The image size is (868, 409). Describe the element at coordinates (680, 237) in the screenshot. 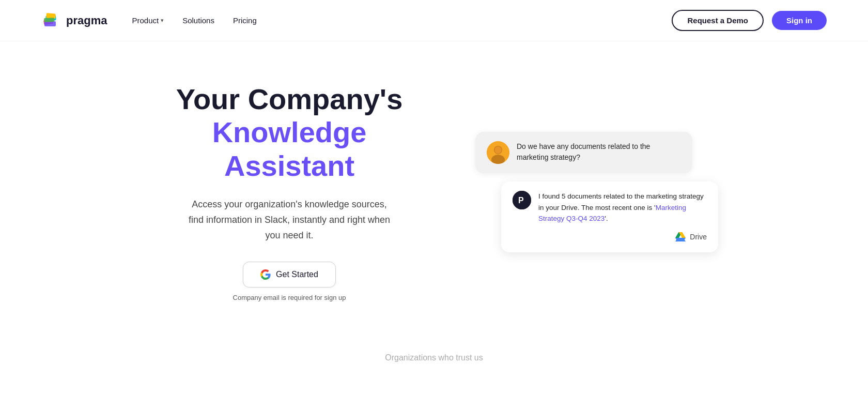

I see `drive-icon` at that location.